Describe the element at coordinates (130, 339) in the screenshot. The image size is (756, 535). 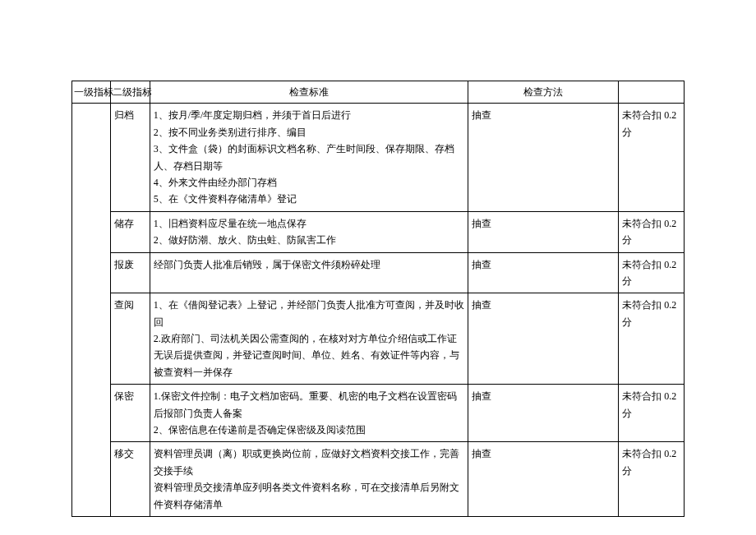
I see `cell-level2: 查阅` at that location.